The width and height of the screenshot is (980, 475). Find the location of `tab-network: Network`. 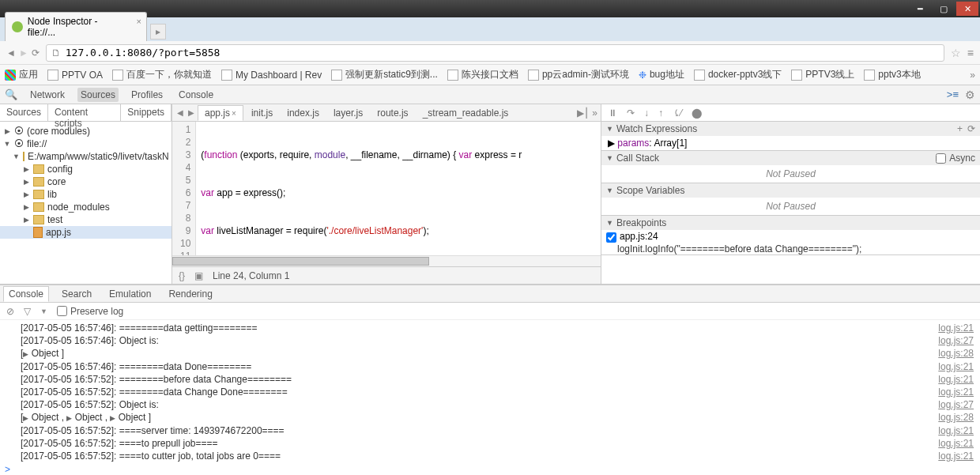

tab-network: Network is located at coordinates (47, 95).